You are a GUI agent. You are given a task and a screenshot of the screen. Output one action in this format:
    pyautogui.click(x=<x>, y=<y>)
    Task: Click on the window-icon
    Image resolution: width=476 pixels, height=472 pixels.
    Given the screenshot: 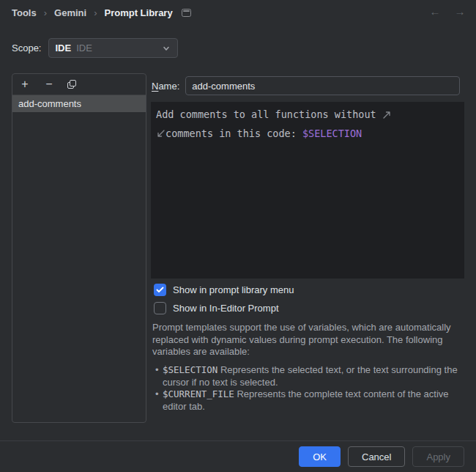 What is the action you would take?
    pyautogui.click(x=186, y=13)
    